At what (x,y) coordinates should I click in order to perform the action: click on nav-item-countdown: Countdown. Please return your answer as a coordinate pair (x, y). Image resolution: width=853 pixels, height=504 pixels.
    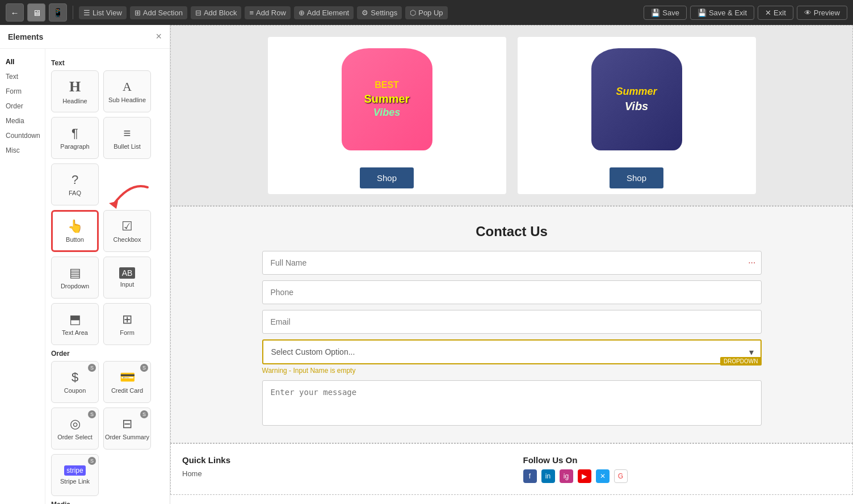
    Looking at the image, I should click on (23, 136).